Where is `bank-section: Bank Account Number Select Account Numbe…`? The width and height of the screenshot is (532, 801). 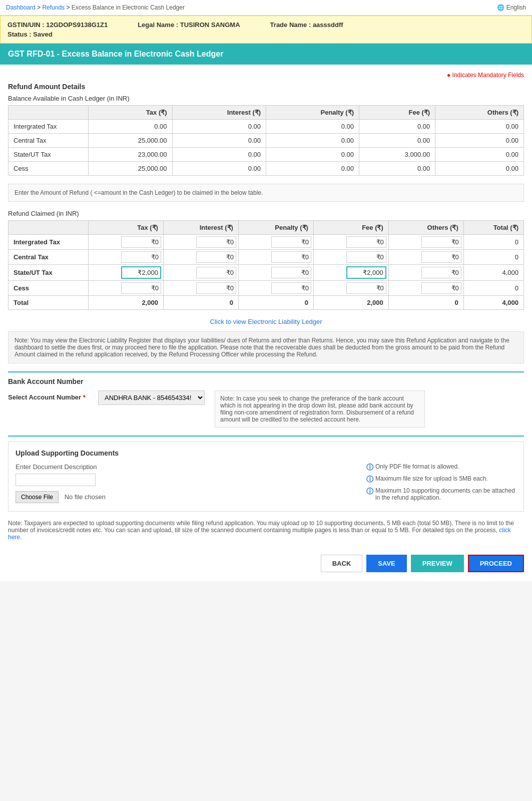 bank-section: Bank Account Number Select Account Numbe… is located at coordinates (266, 403).